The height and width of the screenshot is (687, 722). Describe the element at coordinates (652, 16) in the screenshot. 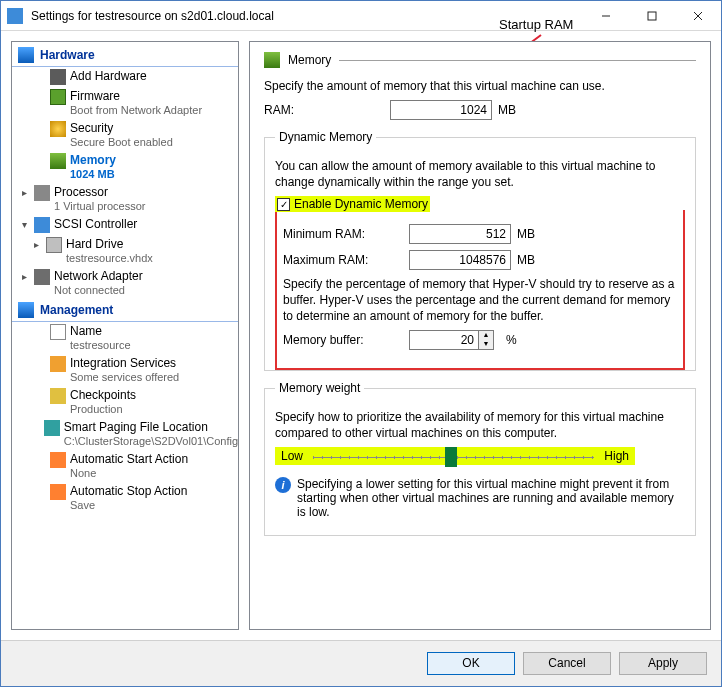

I see `maximize-button` at that location.